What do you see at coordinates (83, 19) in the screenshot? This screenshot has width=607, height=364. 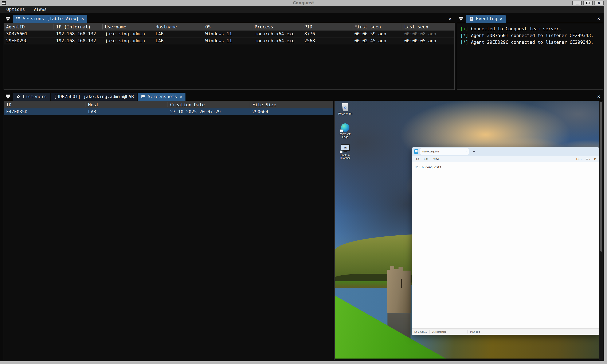 I see `tab-sessions-close-icon: ✕` at bounding box center [83, 19].